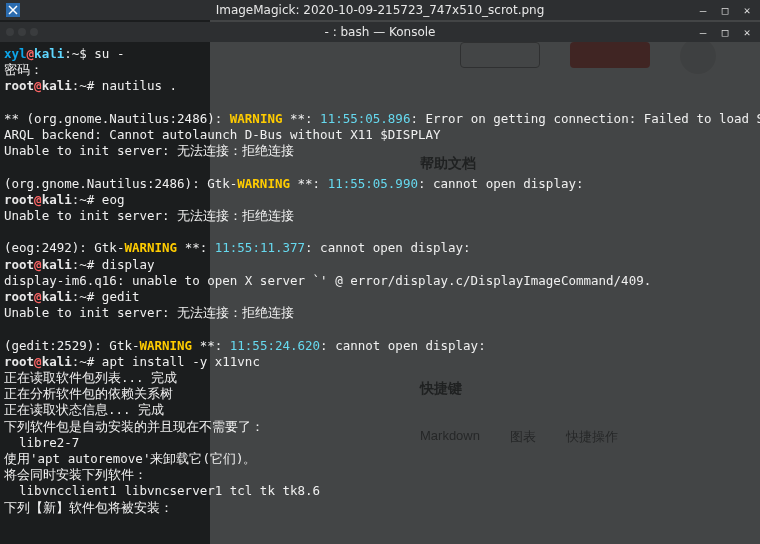 The height and width of the screenshot is (544, 760). What do you see at coordinates (380, 248) in the screenshot?
I see `terminal-line: (eog:2492): Gtk-WARNING **: 11:55:11.377…` at bounding box center [380, 248].